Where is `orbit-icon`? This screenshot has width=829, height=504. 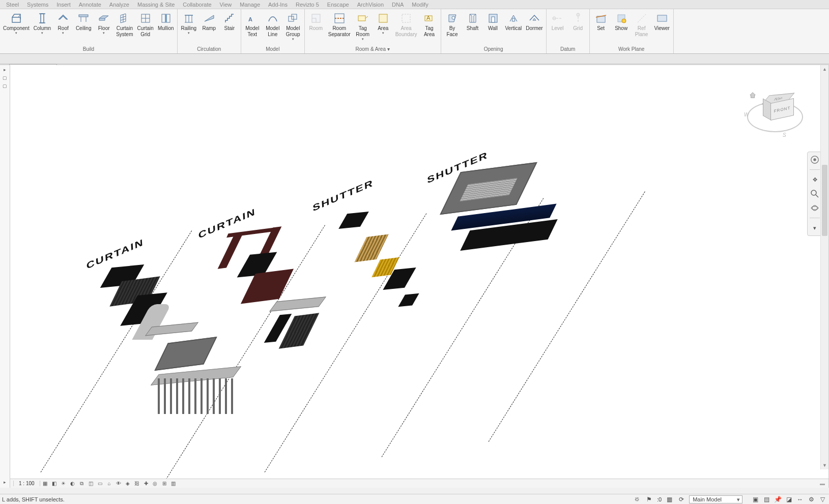 orbit-icon is located at coordinates (815, 208).